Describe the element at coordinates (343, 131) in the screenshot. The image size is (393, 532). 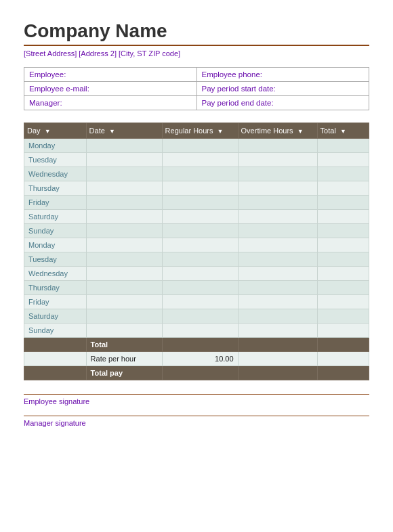
I see `total-dropdown-icon: ▼` at that location.